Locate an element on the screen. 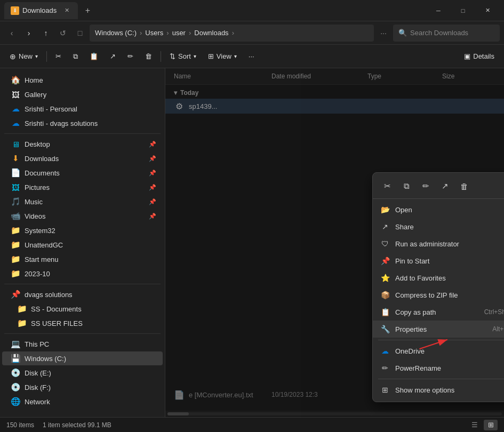 The image size is (504, 432). desktop-pin-icon: 📌 is located at coordinates (153, 144).